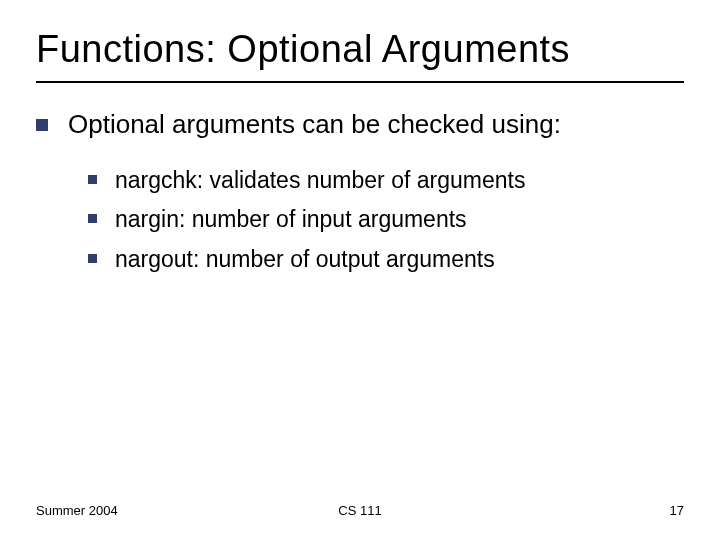  Describe the element at coordinates (360, 50) in the screenshot. I see `slide-title: Functions: Optional Arguments` at that location.